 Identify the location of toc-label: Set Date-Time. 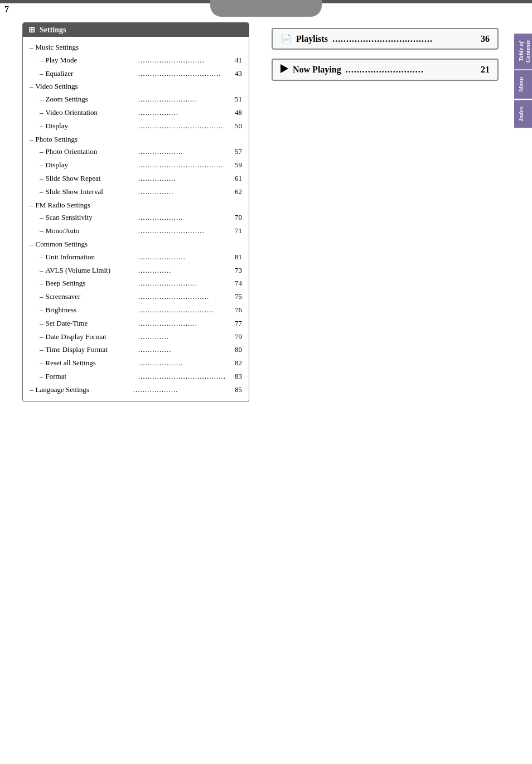
(91, 323).